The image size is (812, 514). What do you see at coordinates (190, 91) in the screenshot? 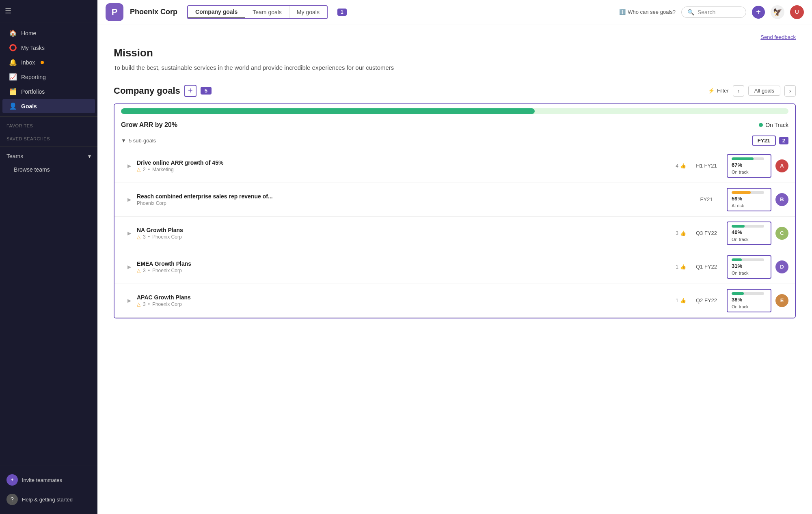
I see `add-goal-button: +` at bounding box center [190, 91].